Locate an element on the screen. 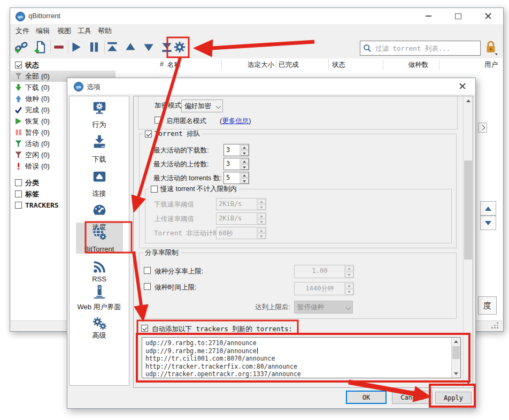 The width and height of the screenshot is (509, 420). status-checkbox is located at coordinates (18, 65).